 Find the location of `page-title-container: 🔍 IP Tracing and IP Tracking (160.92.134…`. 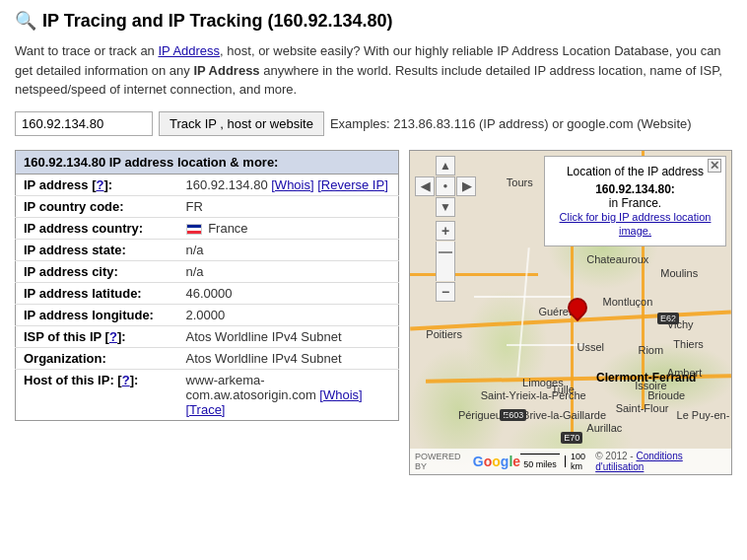

page-title-container: 🔍 IP Tracing and IP Tracking (160.92.134… is located at coordinates (374, 21).